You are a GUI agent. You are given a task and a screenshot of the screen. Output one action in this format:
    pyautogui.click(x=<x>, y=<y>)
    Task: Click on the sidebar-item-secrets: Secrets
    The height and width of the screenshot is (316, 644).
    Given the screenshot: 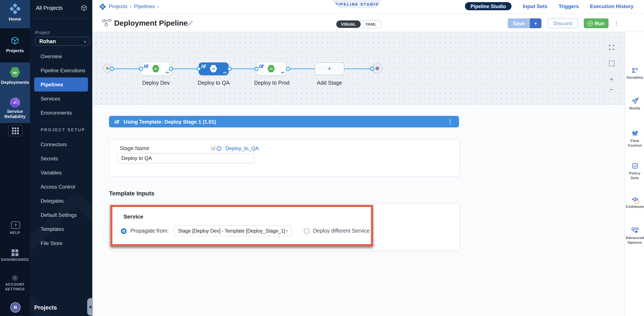 What is the action you would take?
    pyautogui.click(x=61, y=158)
    